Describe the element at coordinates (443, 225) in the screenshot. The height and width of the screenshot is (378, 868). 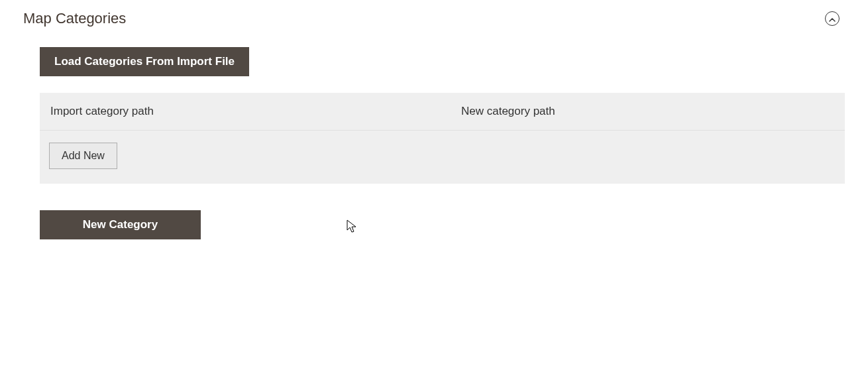
I see `new-category-wrapper: New Category` at that location.